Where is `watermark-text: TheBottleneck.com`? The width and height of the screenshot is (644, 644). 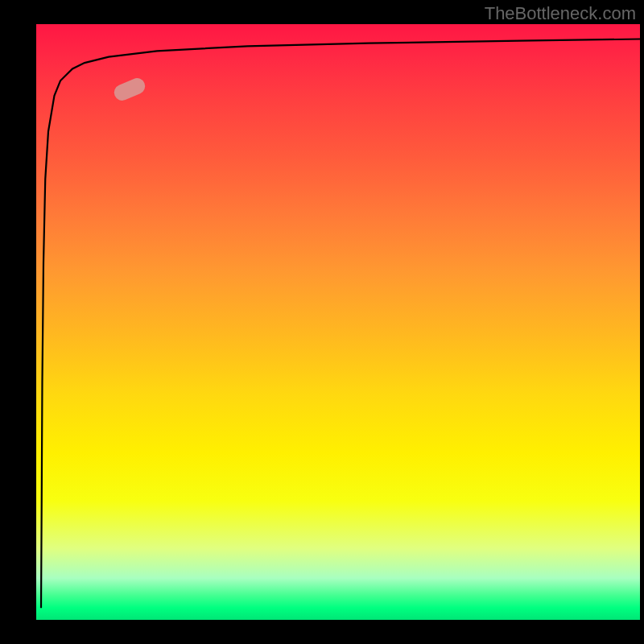
watermark-text: TheBottleneck.com is located at coordinates (560, 14).